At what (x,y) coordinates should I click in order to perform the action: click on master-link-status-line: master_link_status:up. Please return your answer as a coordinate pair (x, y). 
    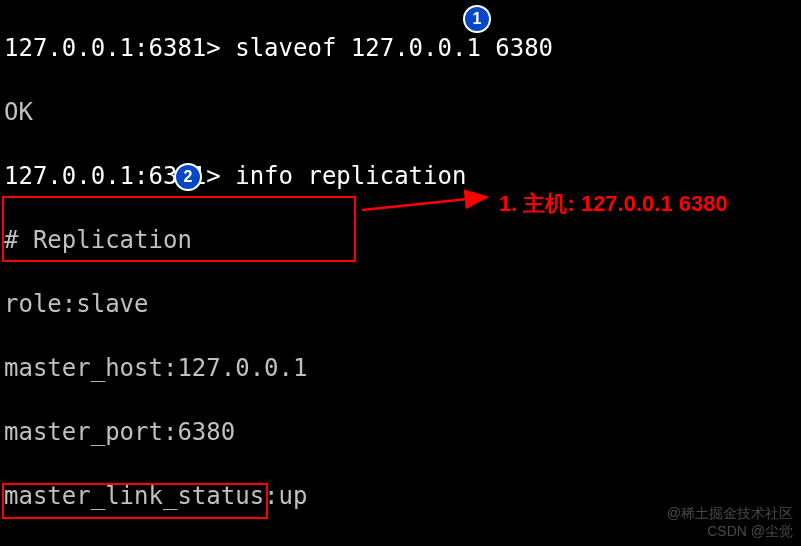
    Looking at the image, I should click on (278, 496).